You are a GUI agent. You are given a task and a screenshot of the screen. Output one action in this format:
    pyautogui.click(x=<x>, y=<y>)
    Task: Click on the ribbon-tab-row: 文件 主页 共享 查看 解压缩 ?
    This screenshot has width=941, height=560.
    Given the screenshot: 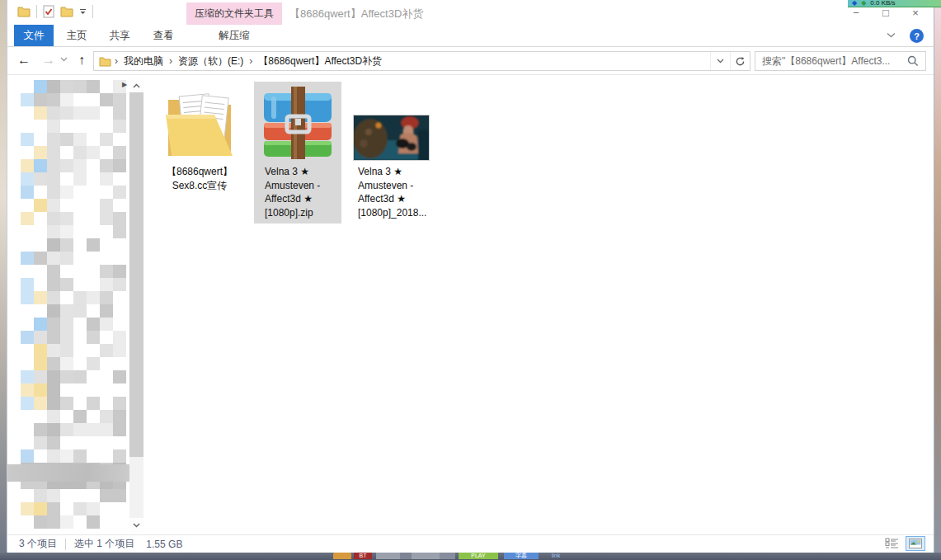 What is the action you would take?
    pyautogui.click(x=470, y=36)
    